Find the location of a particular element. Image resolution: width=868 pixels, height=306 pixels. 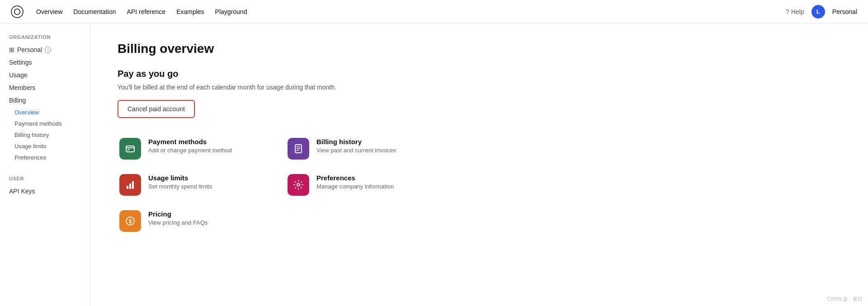

preferences-title: Preferences is located at coordinates (355, 178).